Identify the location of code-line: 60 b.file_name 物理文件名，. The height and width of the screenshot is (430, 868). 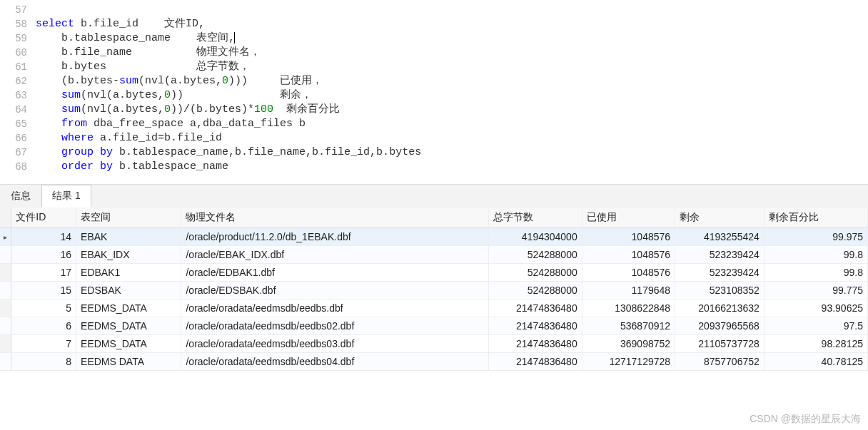
(434, 53).